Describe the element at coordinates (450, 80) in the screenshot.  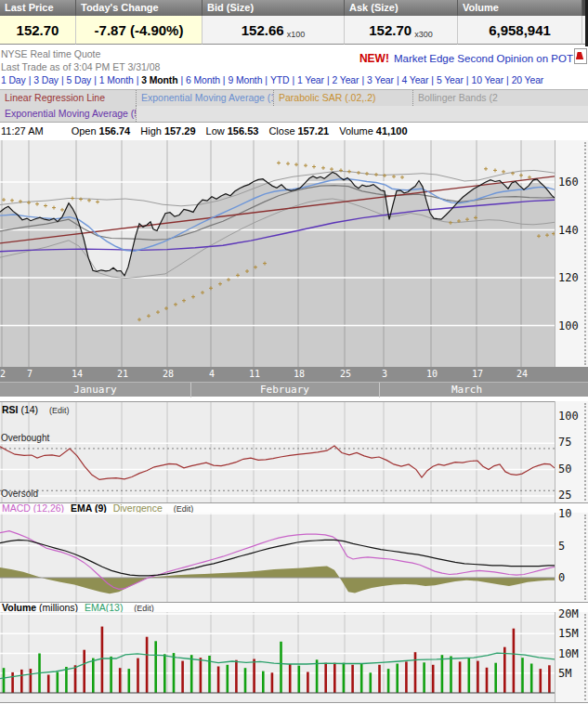
I see `range-5-year: 5 Year` at that location.